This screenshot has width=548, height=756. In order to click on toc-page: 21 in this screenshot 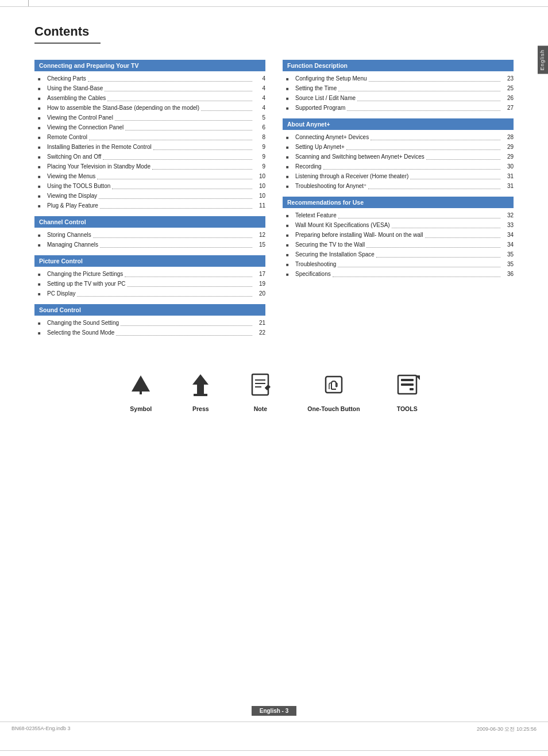, I will do `click(260, 323)`.